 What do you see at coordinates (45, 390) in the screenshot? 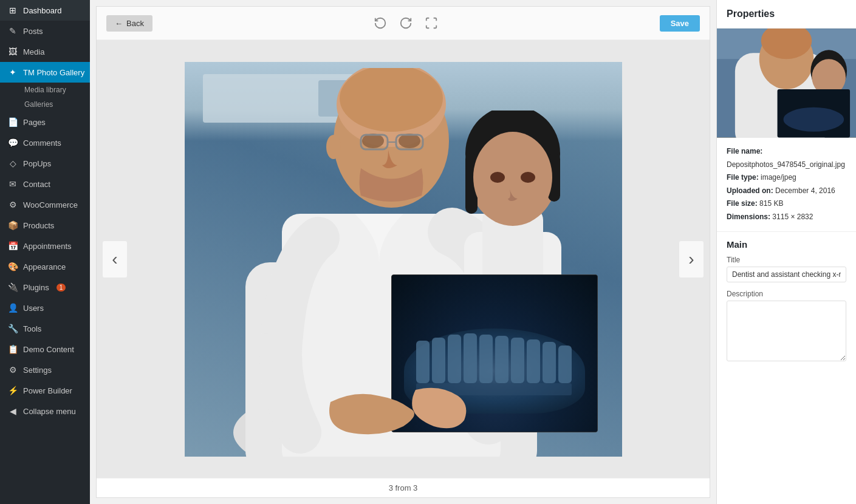
I see `sidebar-item-power-builder: ⚡ Power Builder` at bounding box center [45, 390].